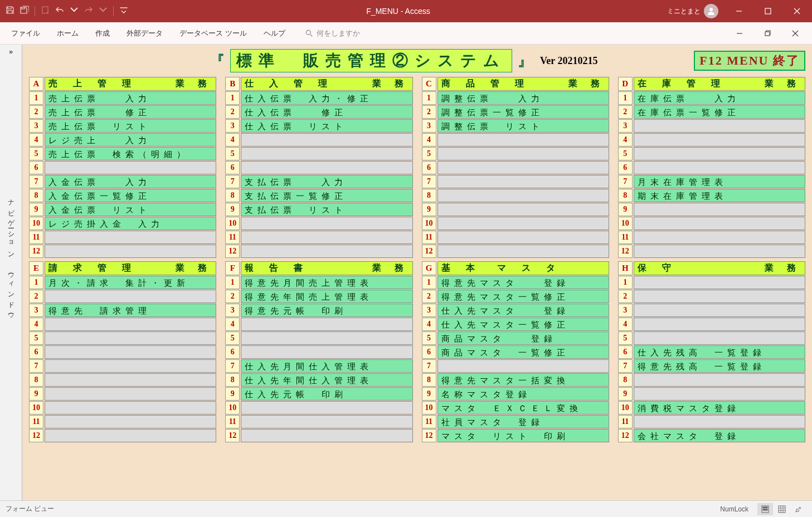 The height and width of the screenshot is (517, 812). Describe the element at coordinates (338, 33) in the screenshot. I see `search-placeholder: 何をしますか` at that location.